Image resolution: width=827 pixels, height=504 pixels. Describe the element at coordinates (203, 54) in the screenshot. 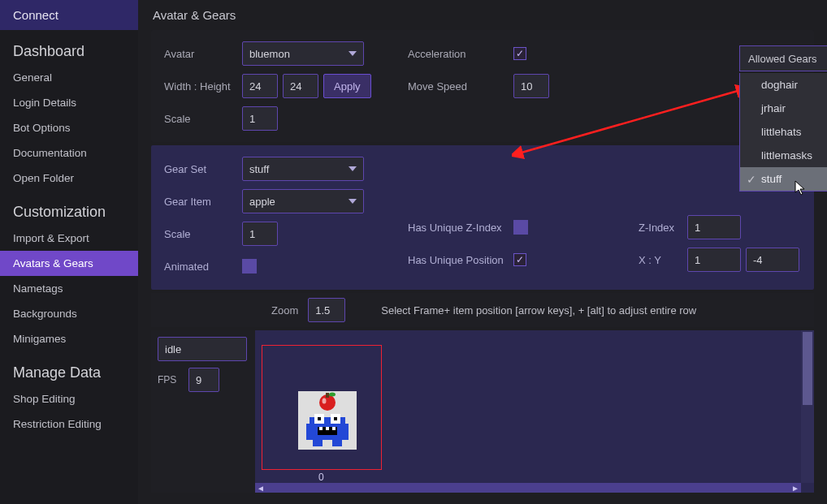

I see `avatar-label: Avatar` at that location.